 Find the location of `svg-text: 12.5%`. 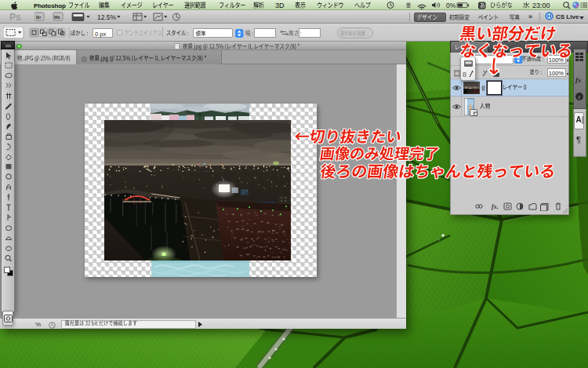

svg-text: 12.5% is located at coordinates (107, 17).